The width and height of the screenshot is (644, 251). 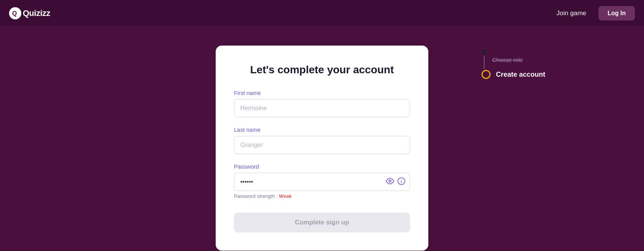 I want to click on password-strength-value: Weak, so click(x=286, y=196).